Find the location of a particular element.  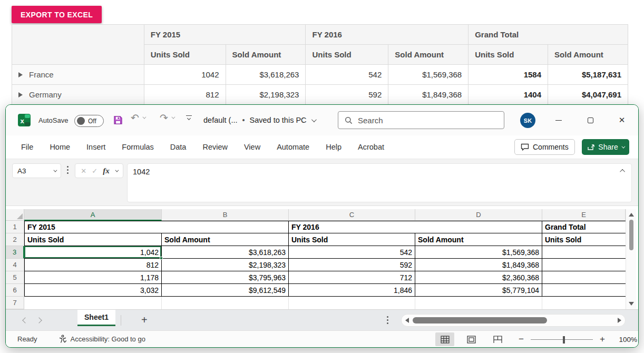

pivot-value: 812 is located at coordinates (184, 95).